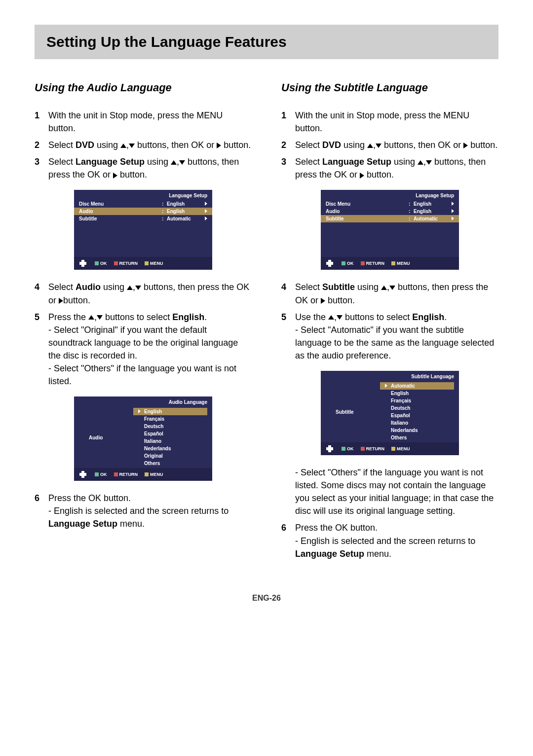 This screenshot has width=533, height=756. What do you see at coordinates (417, 386) in the screenshot?
I see `osd-list-item: Automatic` at bounding box center [417, 386].